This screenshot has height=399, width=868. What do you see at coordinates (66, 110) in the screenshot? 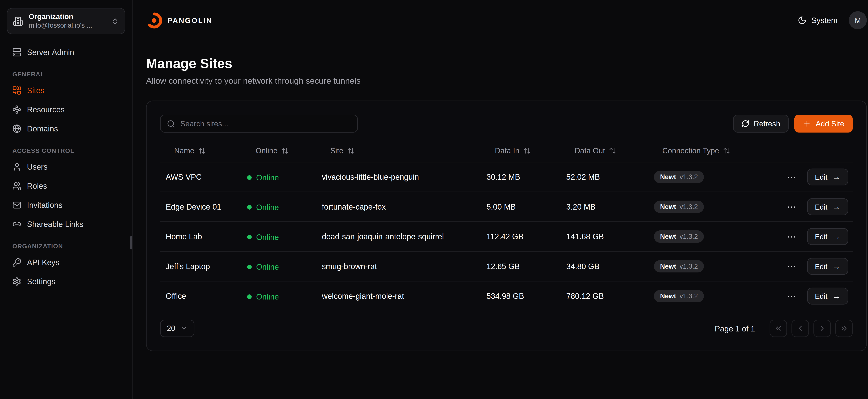
I see `sidebar-item-resources: Resources` at bounding box center [66, 110].